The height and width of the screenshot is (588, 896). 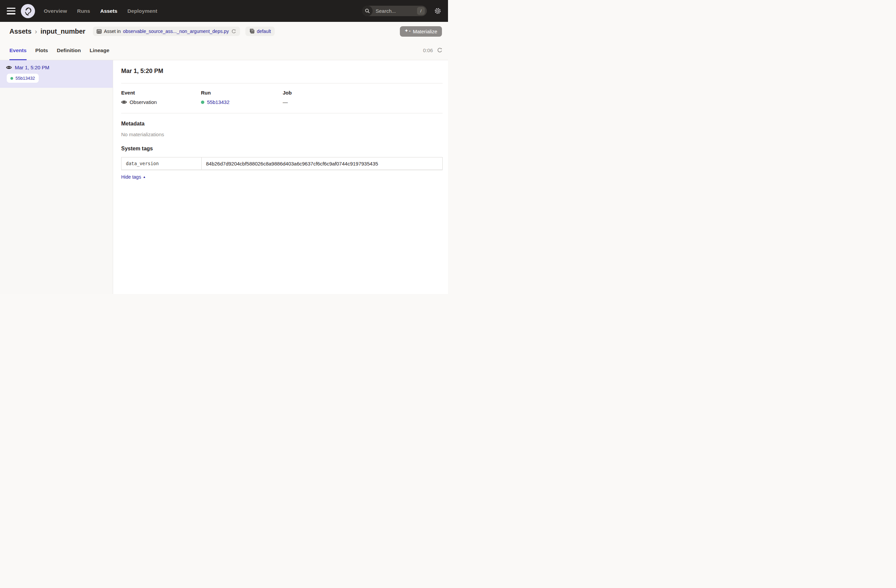 I want to click on tab-plots: Plots, so click(x=42, y=50).